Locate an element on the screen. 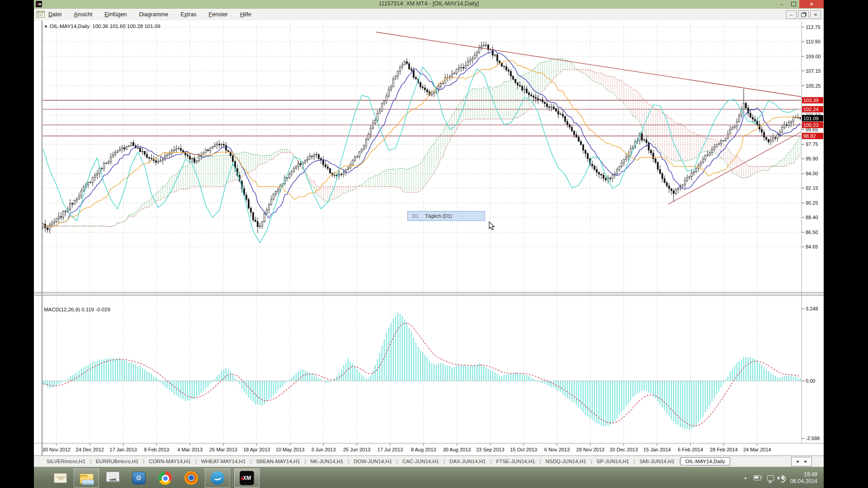  window-title: 11157314: XM MT4 - [OIL-MAY14,Daily] is located at coordinates (429, 4).